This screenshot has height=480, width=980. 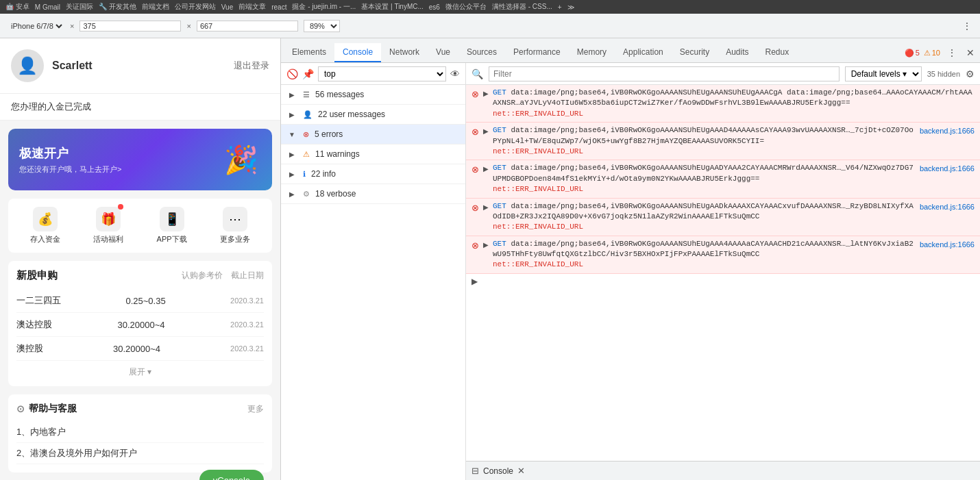 What do you see at coordinates (172, 226) in the screenshot?
I see `qa-item-app: 📱 APP下载` at bounding box center [172, 226].